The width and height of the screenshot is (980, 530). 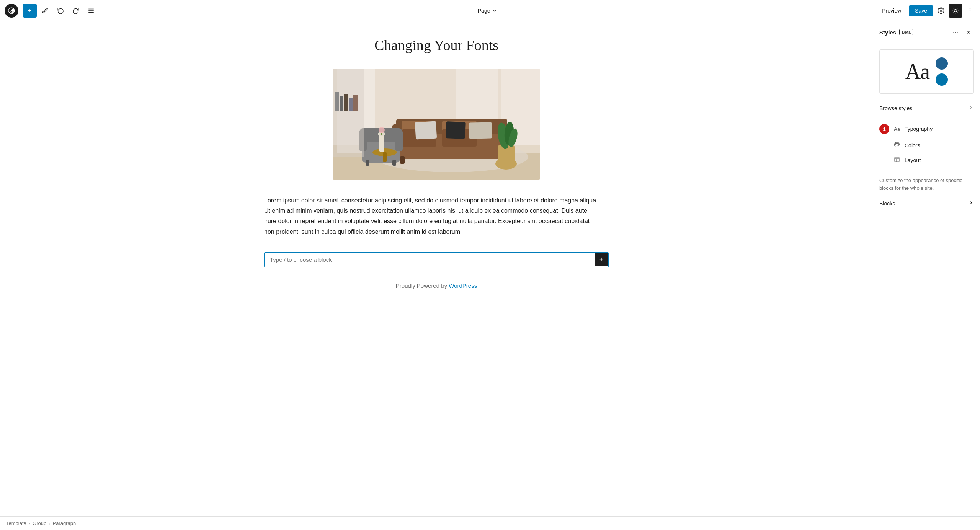 What do you see at coordinates (484, 11) in the screenshot?
I see `page-label-text: Page` at bounding box center [484, 11].